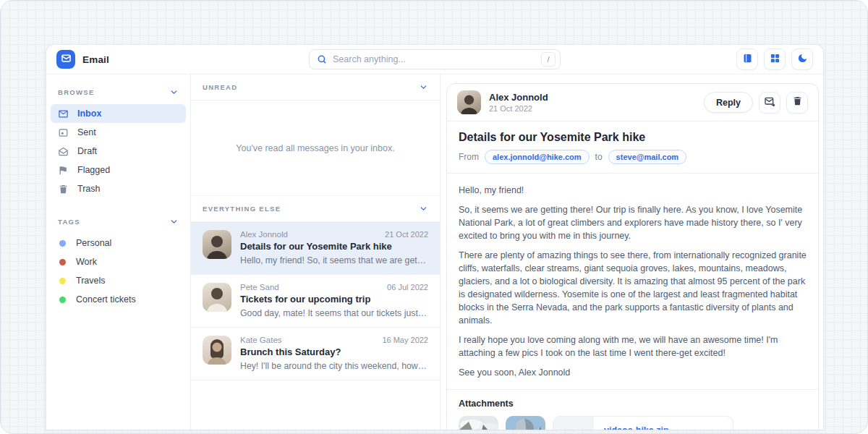 This screenshot has height=434, width=868. What do you see at coordinates (87, 151) in the screenshot?
I see `sidebar-item-label: Draft` at bounding box center [87, 151].